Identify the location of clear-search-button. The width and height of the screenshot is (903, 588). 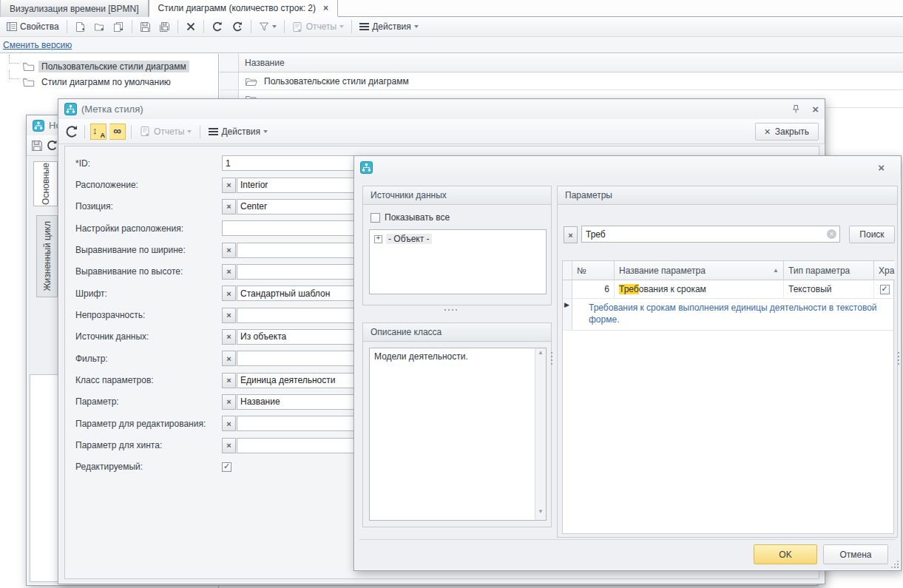
(571, 235).